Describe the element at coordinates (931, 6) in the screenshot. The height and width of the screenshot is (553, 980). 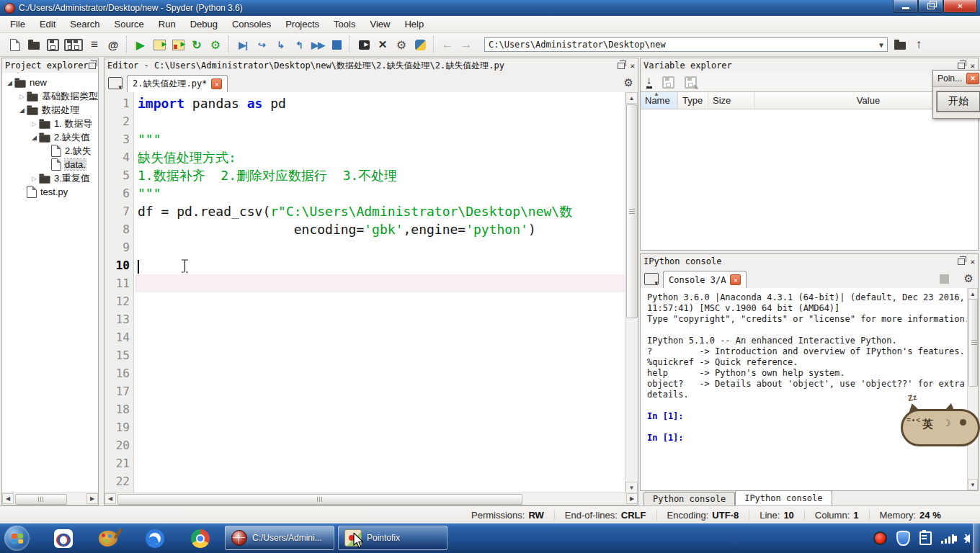
I see `restore-button` at that location.